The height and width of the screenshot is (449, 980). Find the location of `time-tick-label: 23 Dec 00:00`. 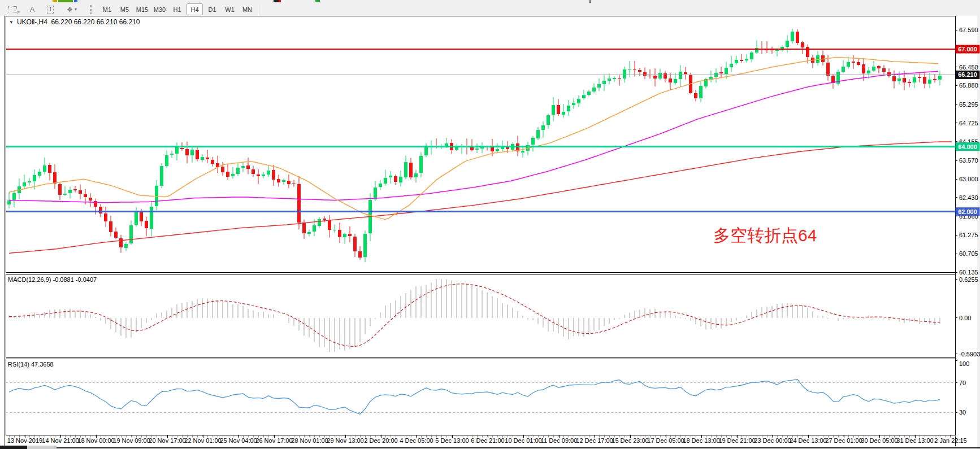

time-tick-label: 23 Dec 00:00 is located at coordinates (772, 441).